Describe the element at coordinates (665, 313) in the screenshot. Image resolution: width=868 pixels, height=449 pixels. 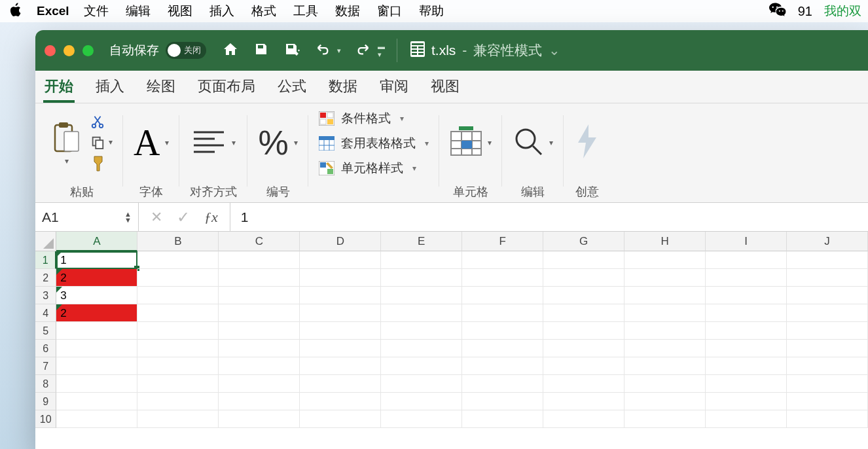
I see `cell-H4` at that location.